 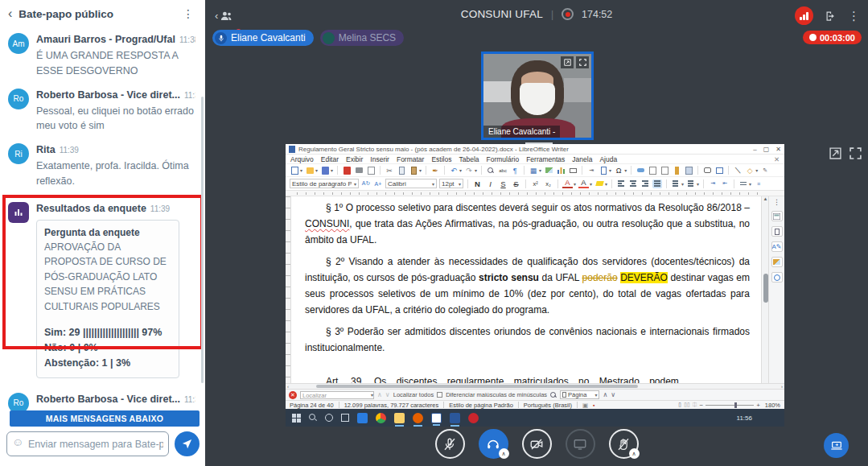 What do you see at coordinates (455, 419) in the screenshot?
I see `taskbar-app-writer-icon` at bounding box center [455, 419].